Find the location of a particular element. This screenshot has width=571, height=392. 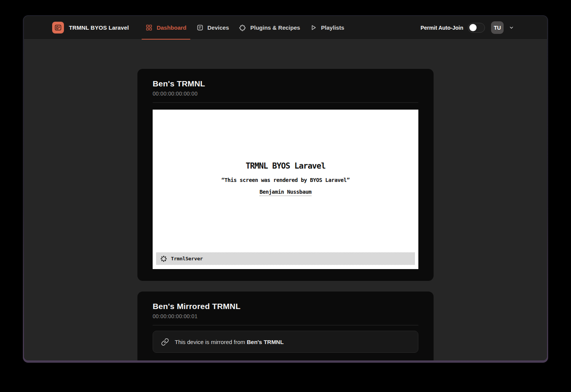

device-card-bens-mirrored-trmnl: Ben's Mirrored TRMNL 00:00:00:00:00:01 T… is located at coordinates (286, 326).